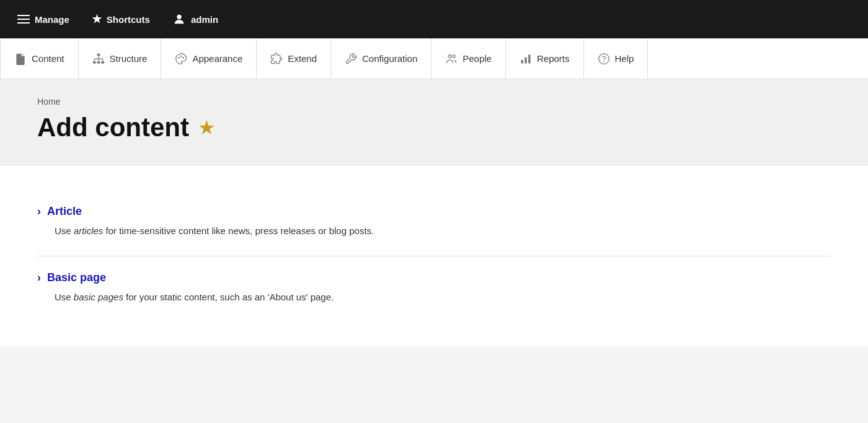 The height and width of the screenshot is (423, 868). I want to click on page-title: Add content, so click(113, 128).